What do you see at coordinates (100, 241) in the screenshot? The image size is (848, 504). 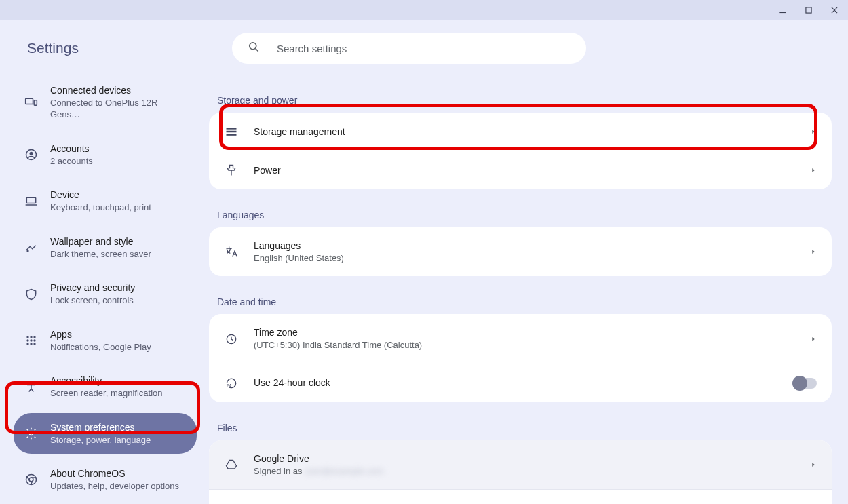 I see `sidebar-item-label: Wallpaper and style` at bounding box center [100, 241].